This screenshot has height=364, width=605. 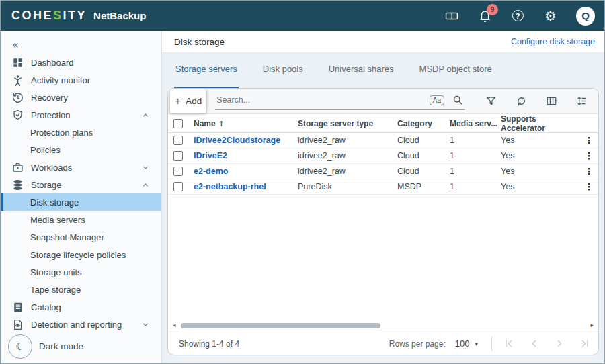 I want to click on settings-gear-icon: ⚙, so click(x=551, y=16).